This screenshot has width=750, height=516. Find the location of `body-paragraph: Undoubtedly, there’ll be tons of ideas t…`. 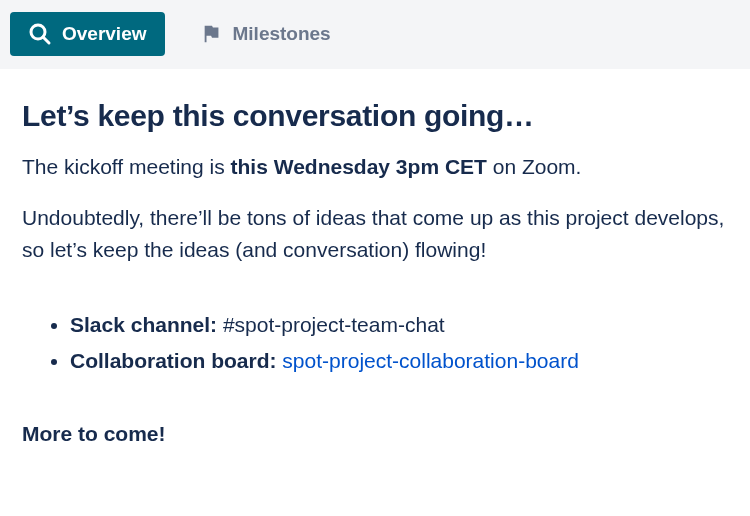

body-paragraph: Undoubtedly, there’ll be tons of ideas t… is located at coordinates (375, 234).